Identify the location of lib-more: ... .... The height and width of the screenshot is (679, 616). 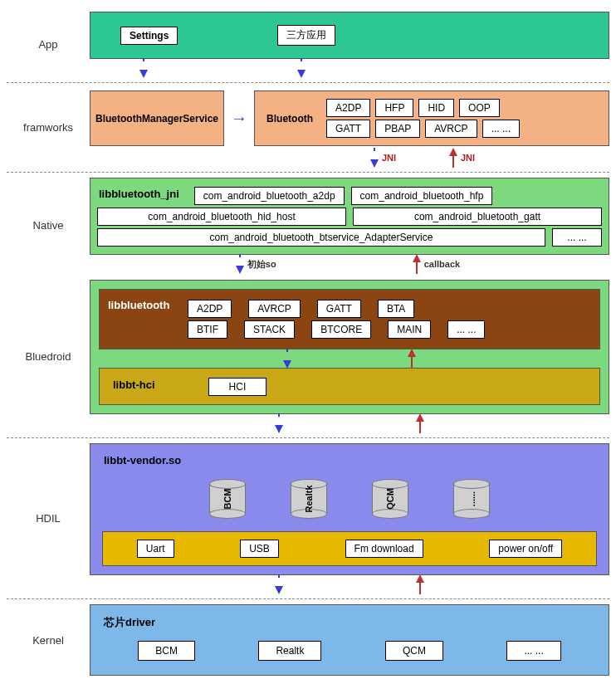
(467, 330).